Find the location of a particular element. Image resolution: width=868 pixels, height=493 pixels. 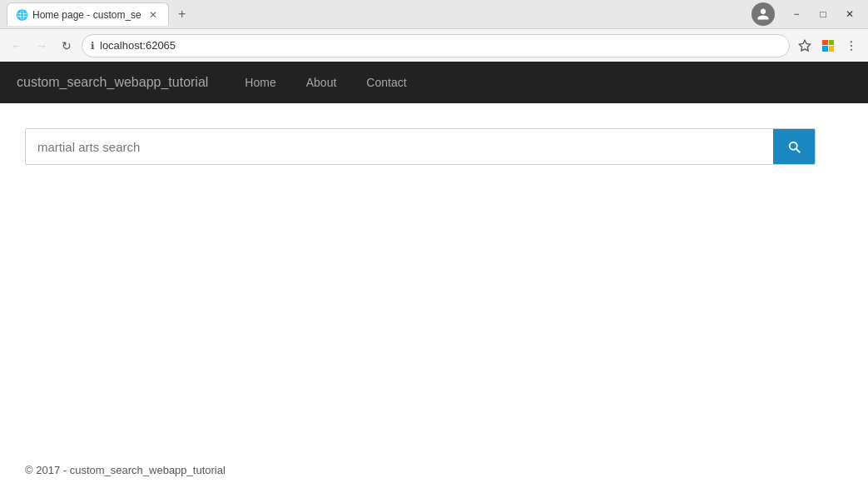

forward-button: → is located at coordinates (42, 46).